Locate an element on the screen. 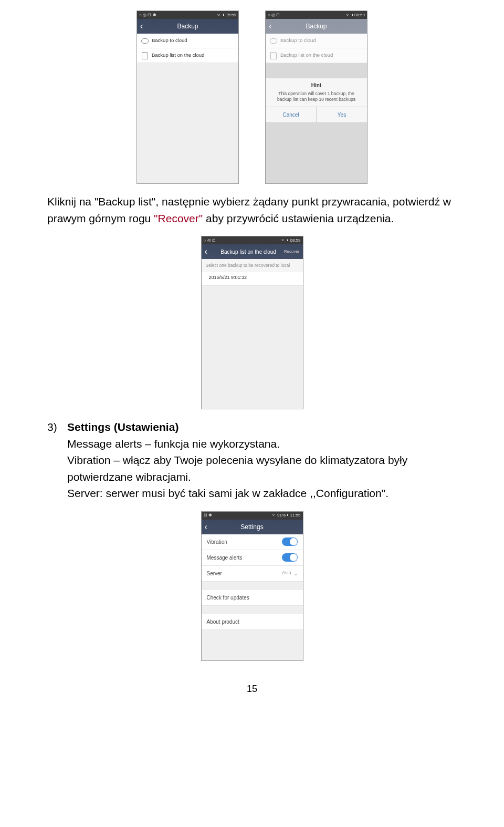 The height and width of the screenshot is (827, 504). row-label: Server is located at coordinates (214, 574).